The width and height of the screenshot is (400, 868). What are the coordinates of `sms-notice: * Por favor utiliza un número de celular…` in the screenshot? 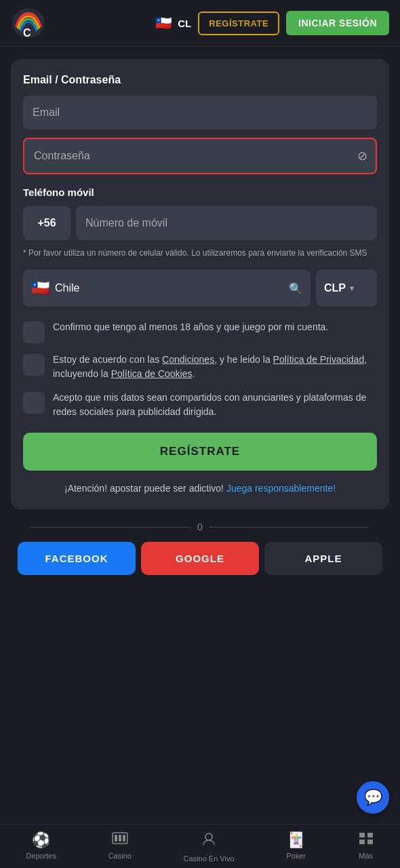 It's located at (200, 253).